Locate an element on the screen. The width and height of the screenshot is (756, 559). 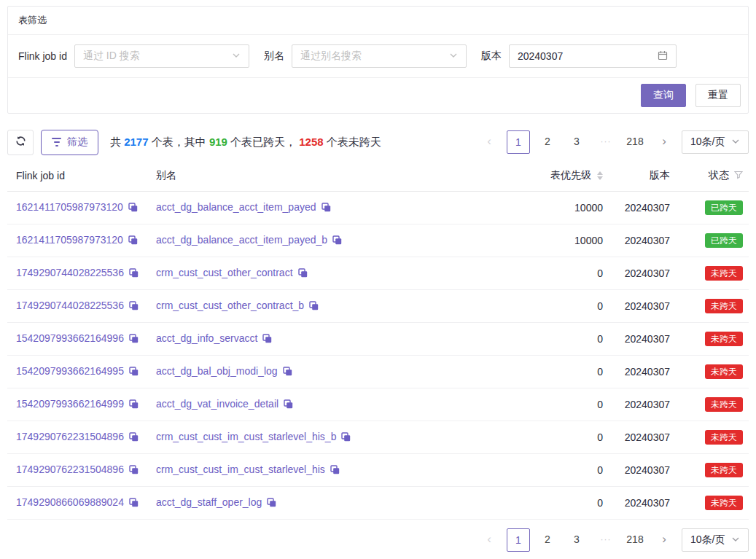
alias-link: acct_dg_balance_acct_item_payed_b is located at coordinates (242, 240).